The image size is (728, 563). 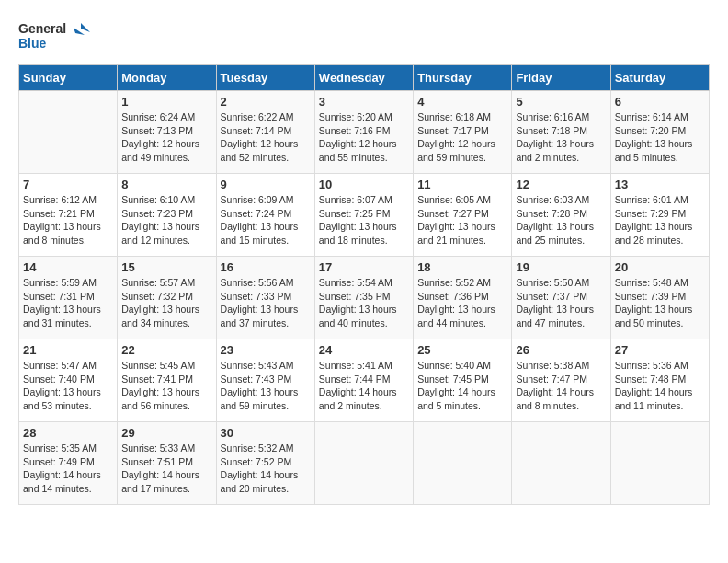 I want to click on day-number: 6, so click(x=660, y=101).